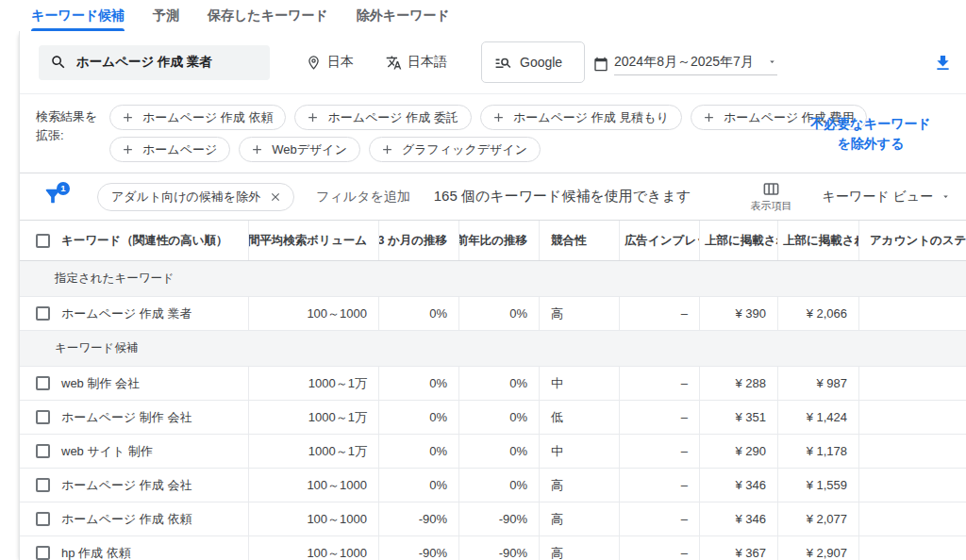 The height and width of the screenshot is (560, 966). Describe the element at coordinates (818, 485) in the screenshot. I see `top-bid-high-cell: ¥ 1,559` at that location.